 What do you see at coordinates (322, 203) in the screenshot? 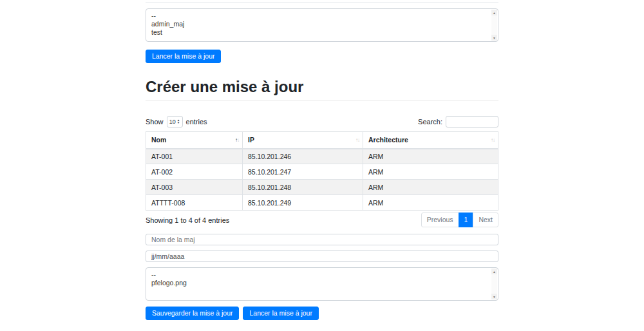
I see `table-row: ATTTT-008 85.10.201.249 ARM` at bounding box center [322, 203].